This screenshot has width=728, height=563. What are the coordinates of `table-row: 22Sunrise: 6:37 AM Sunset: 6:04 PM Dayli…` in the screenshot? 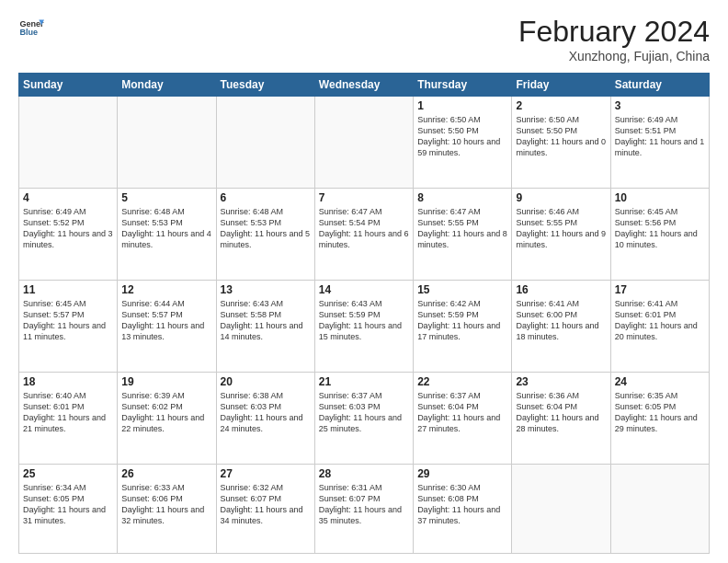 It's located at (463, 418).